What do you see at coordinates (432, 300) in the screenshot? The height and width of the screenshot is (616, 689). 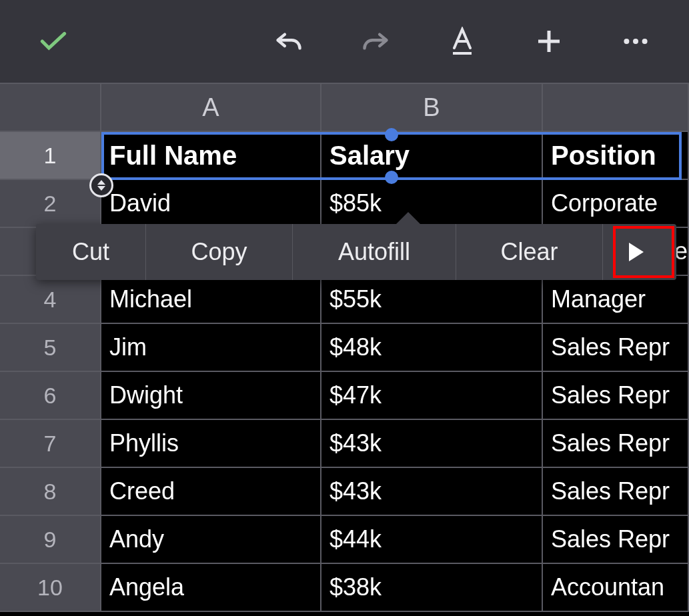 I see `cell-b4: $55k` at bounding box center [432, 300].